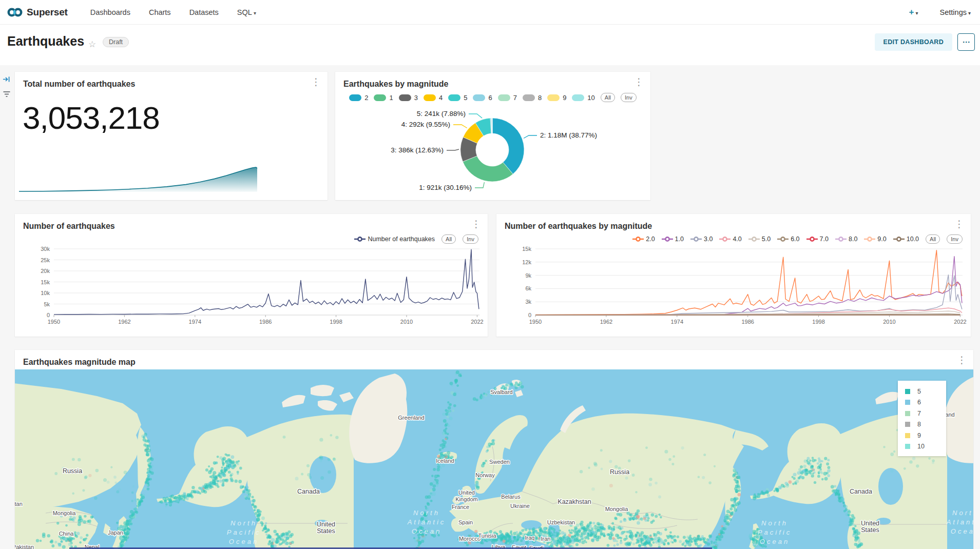 The height and width of the screenshot is (549, 980). What do you see at coordinates (628, 97) in the screenshot?
I see `legend-inv-pill: Inv` at bounding box center [628, 97].